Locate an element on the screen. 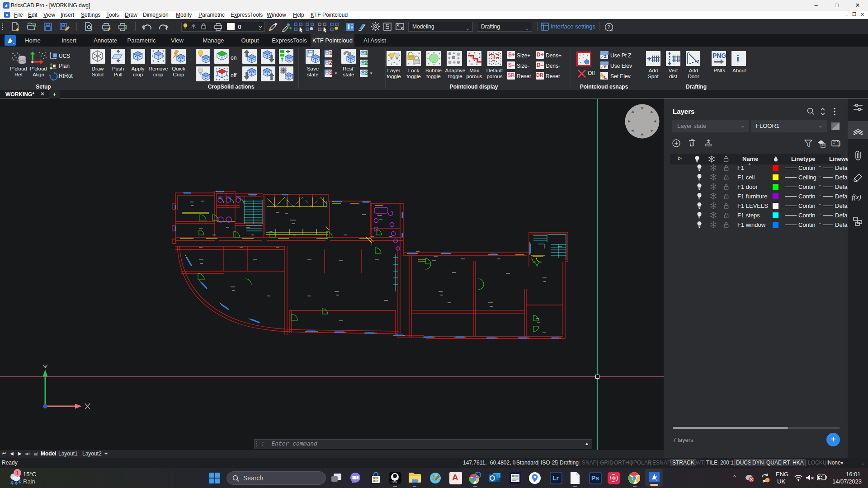  svg-text: 0 is located at coordinates (240, 27).